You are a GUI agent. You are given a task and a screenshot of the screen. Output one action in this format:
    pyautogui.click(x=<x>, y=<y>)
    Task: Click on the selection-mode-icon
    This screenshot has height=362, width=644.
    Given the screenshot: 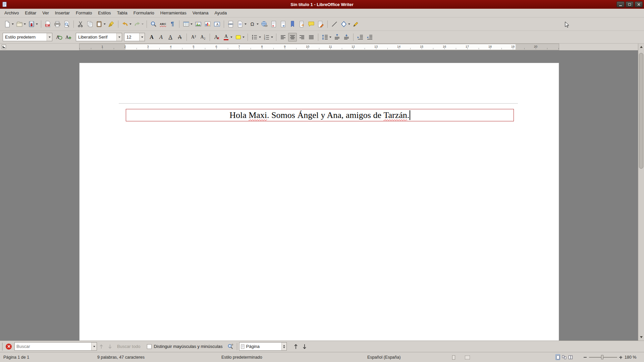 What is the action you would take?
    pyautogui.click(x=453, y=357)
    